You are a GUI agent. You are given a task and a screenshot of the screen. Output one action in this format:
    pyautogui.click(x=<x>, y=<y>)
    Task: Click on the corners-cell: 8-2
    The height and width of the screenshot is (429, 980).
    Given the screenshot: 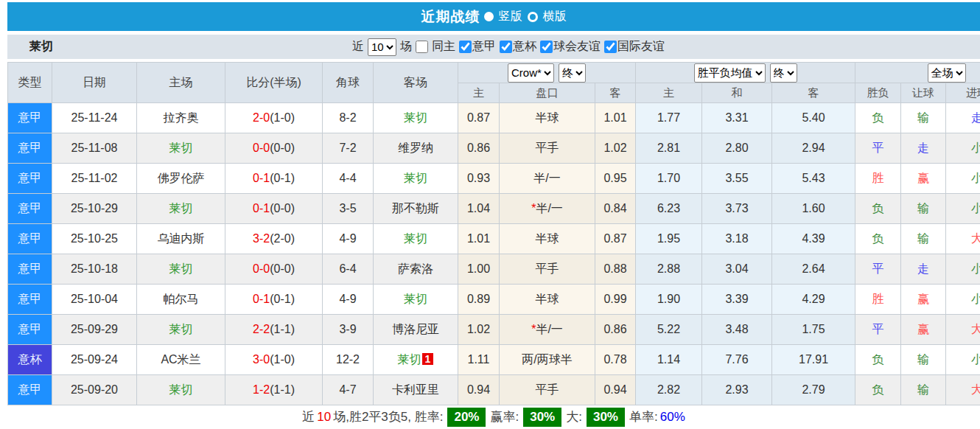 What is the action you would take?
    pyautogui.click(x=348, y=118)
    